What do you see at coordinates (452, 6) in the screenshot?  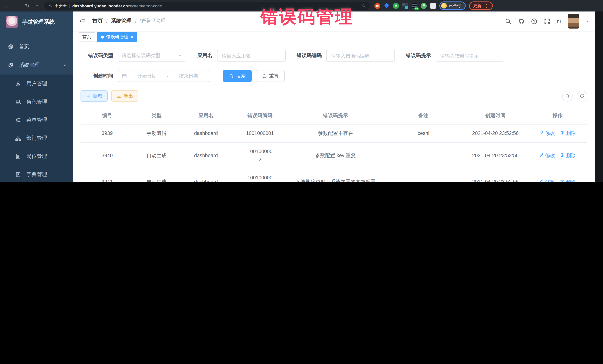 I see `paused-extension-pill: 已暂停` at bounding box center [452, 6].